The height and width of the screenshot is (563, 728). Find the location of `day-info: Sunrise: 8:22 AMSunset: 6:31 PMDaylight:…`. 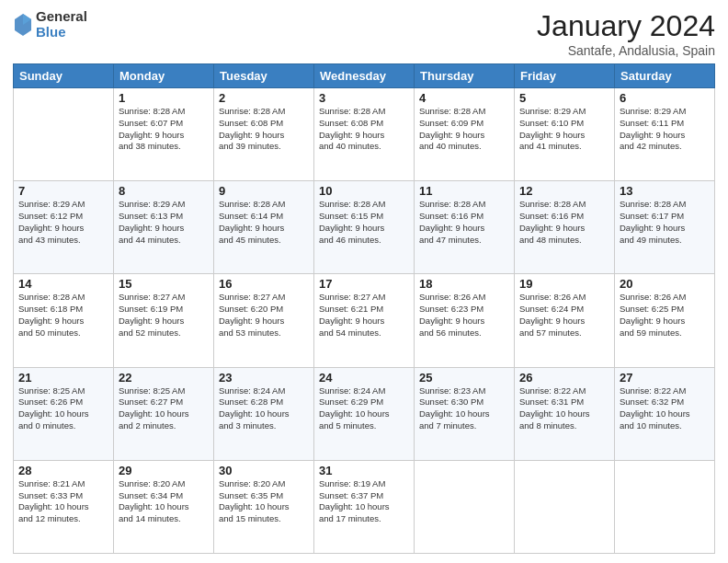

day-info: Sunrise: 8:22 AMSunset: 6:31 PMDaylight:… is located at coordinates (564, 408).